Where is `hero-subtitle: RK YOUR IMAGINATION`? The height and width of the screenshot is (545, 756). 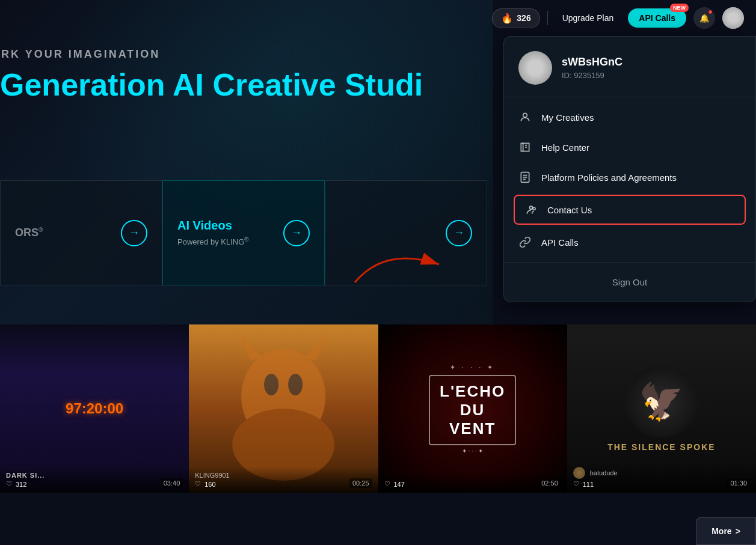
hero-subtitle: RK YOUR IMAGINATION is located at coordinates (212, 54).